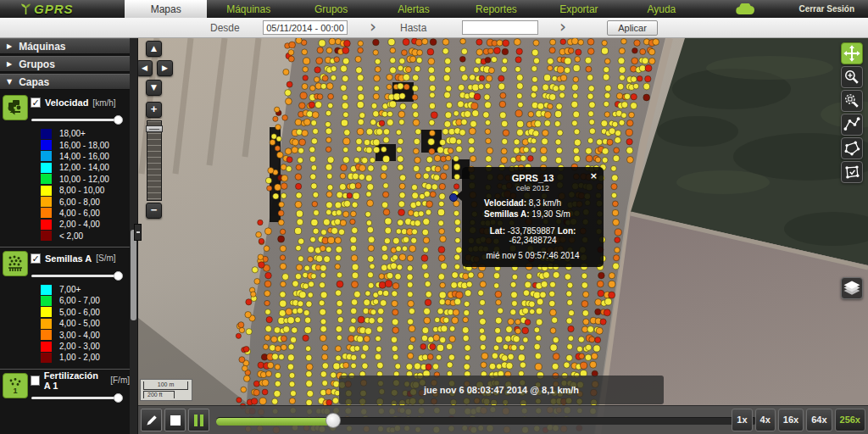  Describe the element at coordinates (73, 134) in the screenshot. I see `legend-label: 18,00+` at that location.